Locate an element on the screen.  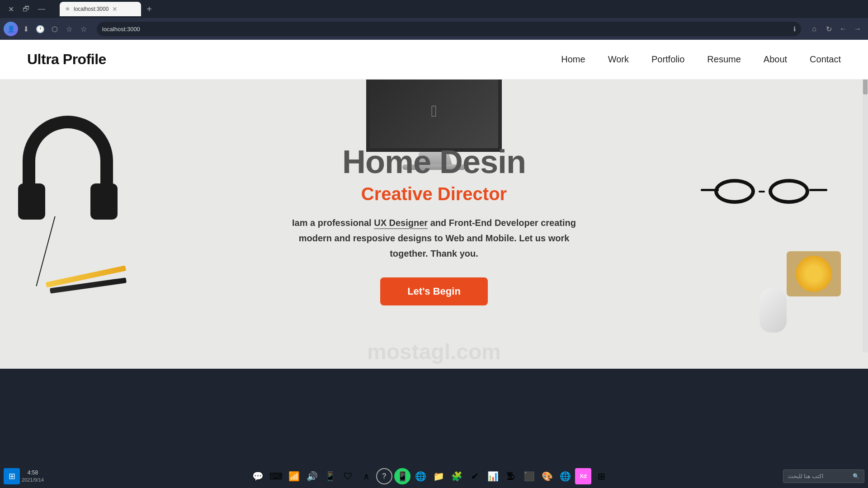
nav-icons-left: 👤 ⬇ 🕐 ⬡ ☆ ☆ is located at coordinates (47, 29).